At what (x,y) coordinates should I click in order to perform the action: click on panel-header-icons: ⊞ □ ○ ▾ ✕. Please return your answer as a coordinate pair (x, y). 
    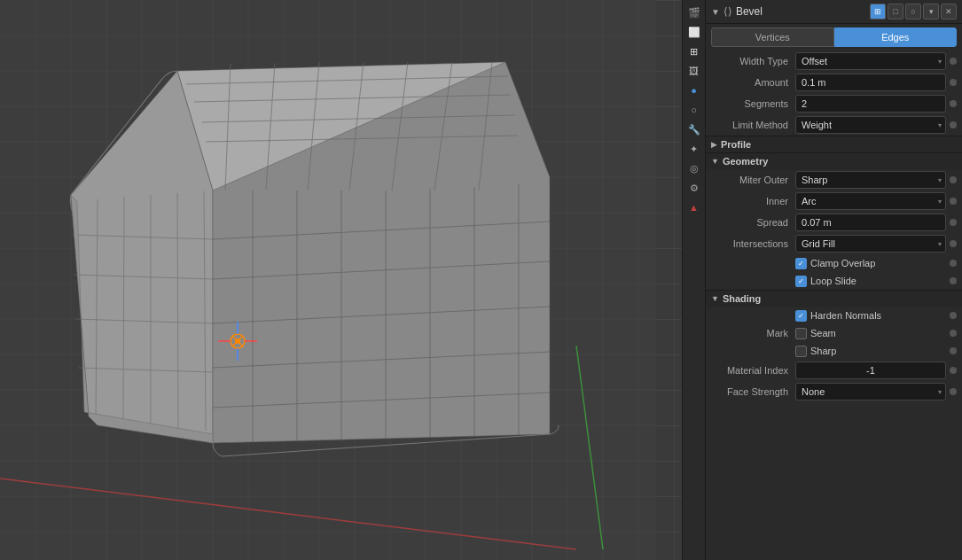
    Looking at the image, I should click on (913, 12).